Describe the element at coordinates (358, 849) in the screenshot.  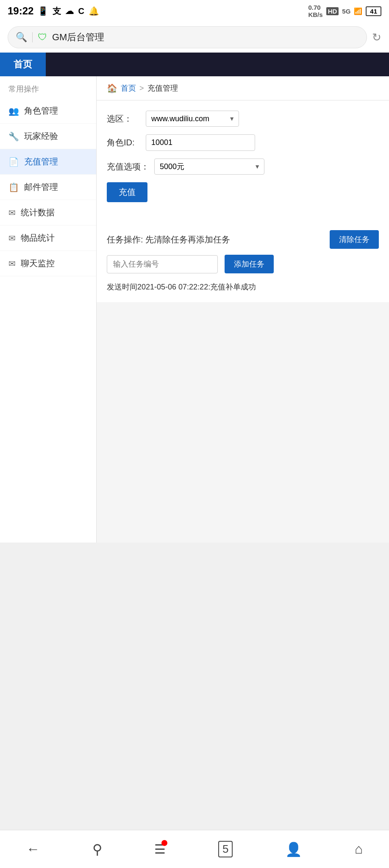
I see `nav-home: ⌂` at that location.